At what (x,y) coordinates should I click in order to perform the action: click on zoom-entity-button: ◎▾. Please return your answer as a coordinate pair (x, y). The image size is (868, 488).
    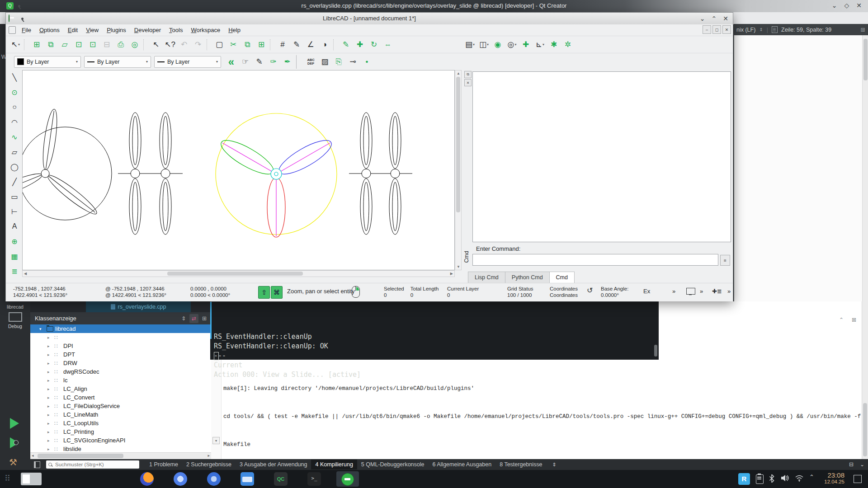
    Looking at the image, I should click on (512, 45).